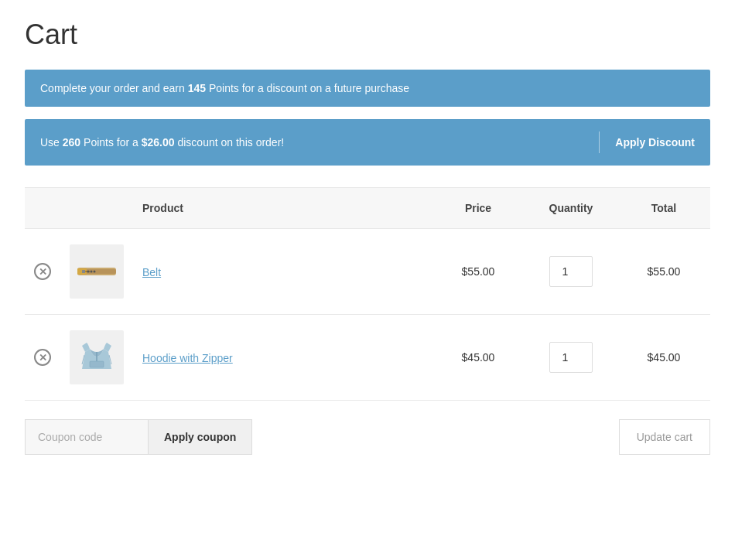  I want to click on discount-banner: Use 260 Points for a $26.00 discount on …, so click(368, 142).